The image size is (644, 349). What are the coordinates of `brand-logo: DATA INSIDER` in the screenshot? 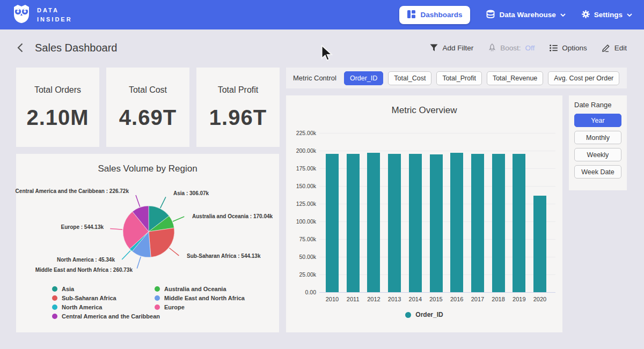 It's located at (42, 15).